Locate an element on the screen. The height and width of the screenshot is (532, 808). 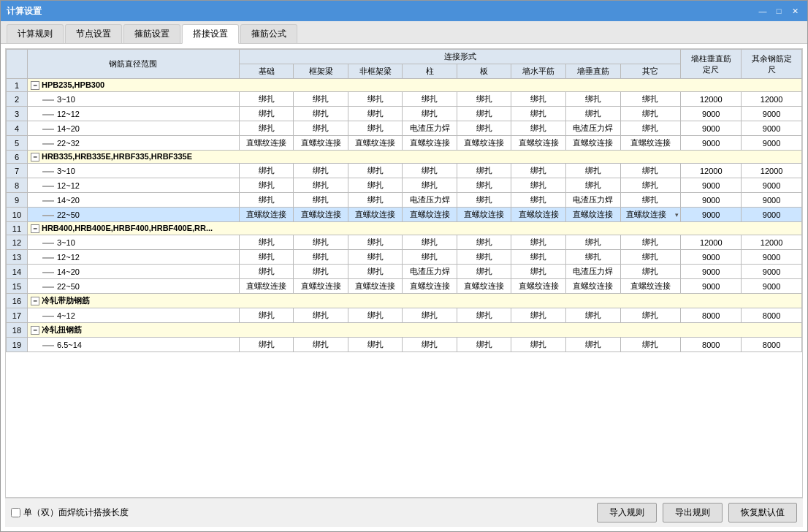
conn-cell-其它: 直螺纹连接▾ is located at coordinates (650, 215).